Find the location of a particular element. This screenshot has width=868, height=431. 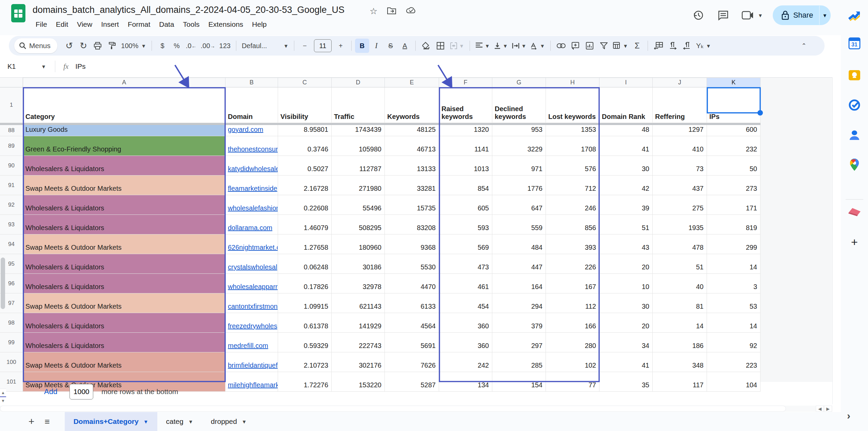

sheet-tab-dropped: dropped▼ is located at coordinates (229, 422).